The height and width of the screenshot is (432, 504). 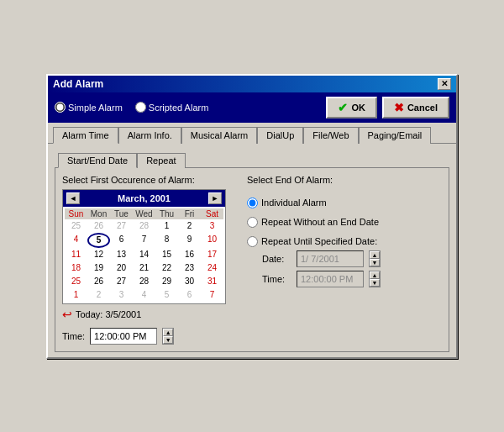 I want to click on prev-month-button: ◄, so click(x=73, y=198).